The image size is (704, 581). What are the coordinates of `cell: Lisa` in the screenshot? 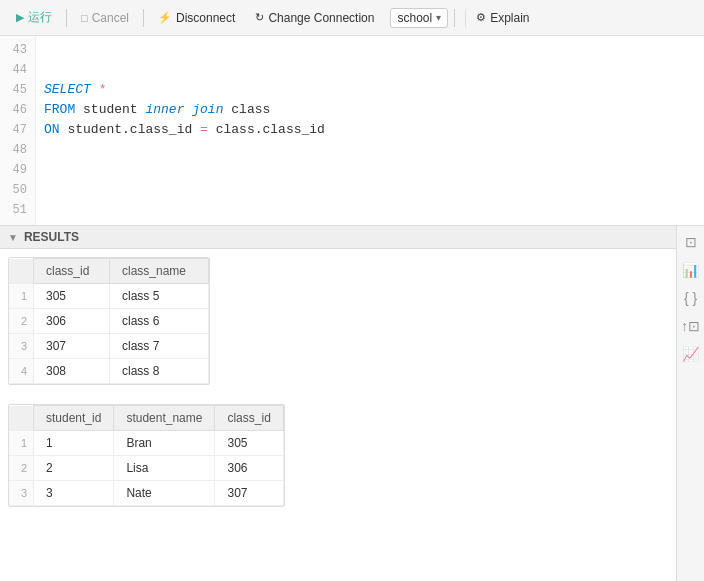 It's located at (164, 468).